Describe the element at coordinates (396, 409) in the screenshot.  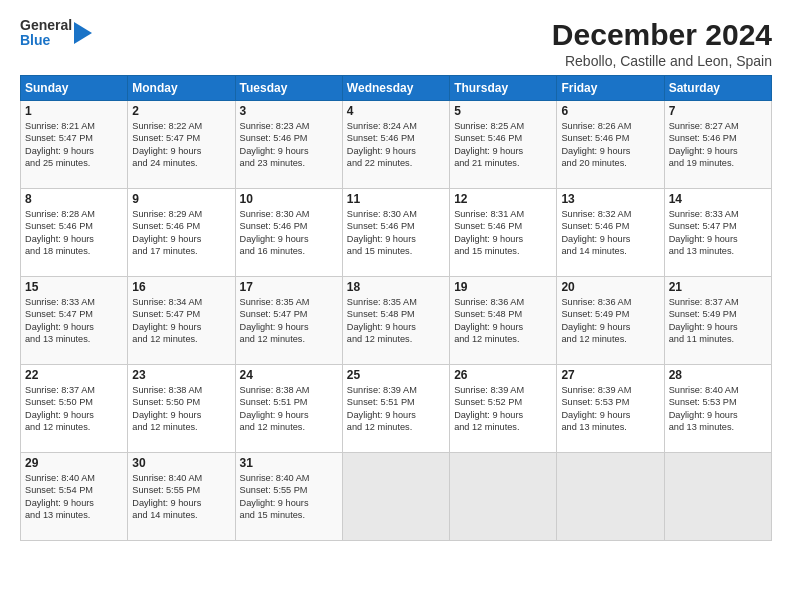
I see `calendar-row: 22Sunrise: 8:37 AM Sunset: 5:50 PM Dayli…` at that location.